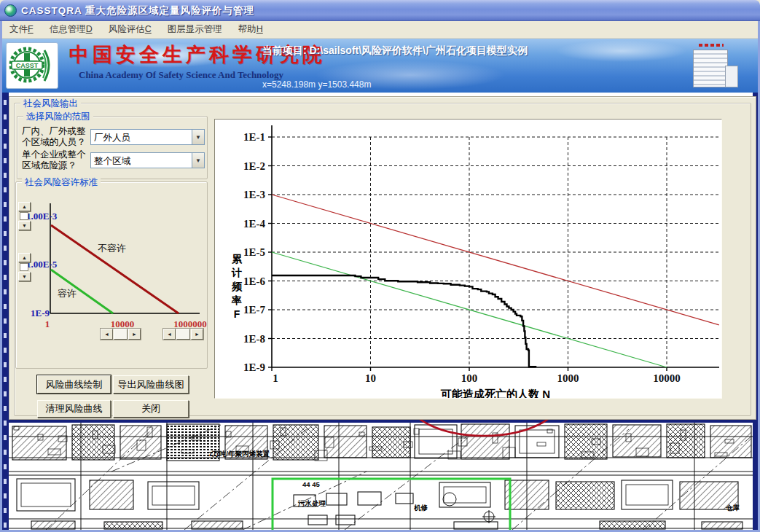 This screenshot has height=532, width=760. What do you see at coordinates (151, 409) in the screenshot?
I see `close-button: 关闭` at bounding box center [151, 409].